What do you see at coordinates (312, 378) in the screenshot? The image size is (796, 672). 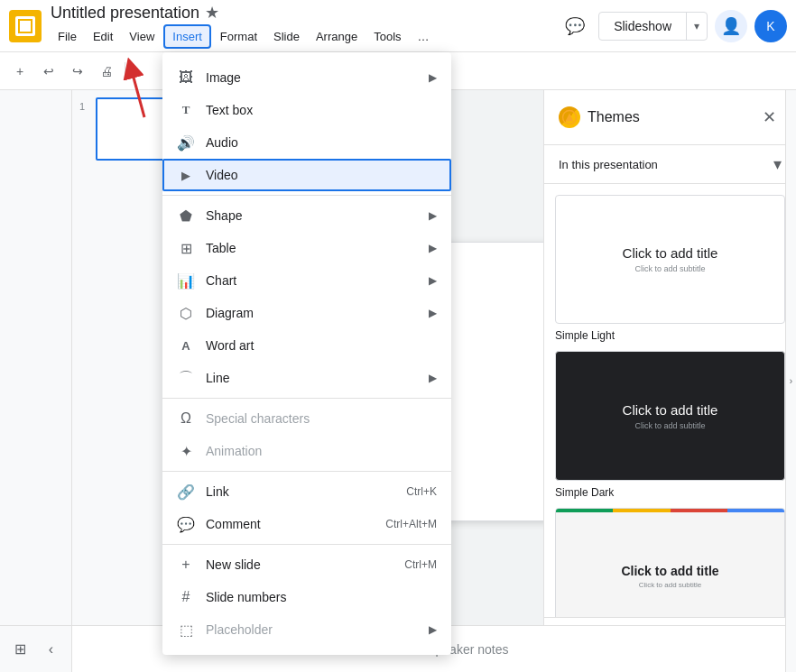 I see `insert-line-label: Line` at bounding box center [312, 378].